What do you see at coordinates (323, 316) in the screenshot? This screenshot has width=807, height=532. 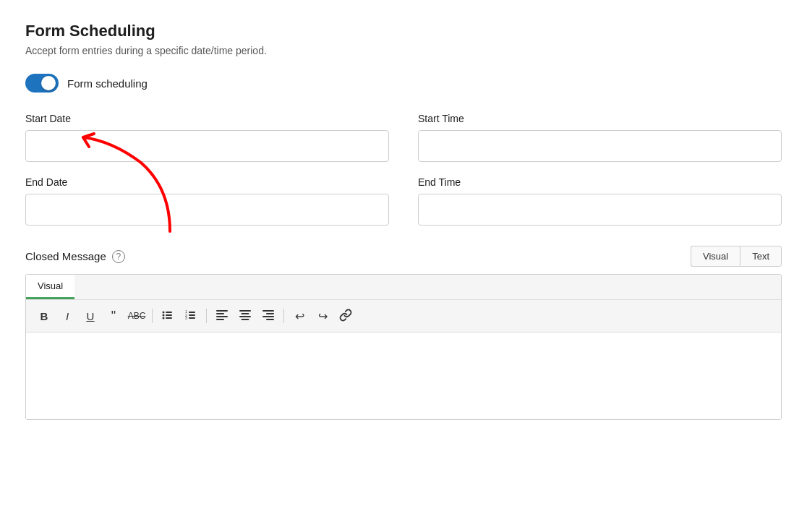 I see `redo-button: ↪` at bounding box center [323, 316].